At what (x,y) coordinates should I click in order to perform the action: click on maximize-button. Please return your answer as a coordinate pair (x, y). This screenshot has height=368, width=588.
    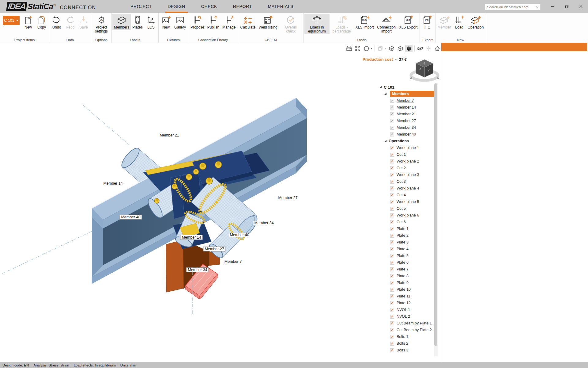
    Looking at the image, I should click on (567, 6).